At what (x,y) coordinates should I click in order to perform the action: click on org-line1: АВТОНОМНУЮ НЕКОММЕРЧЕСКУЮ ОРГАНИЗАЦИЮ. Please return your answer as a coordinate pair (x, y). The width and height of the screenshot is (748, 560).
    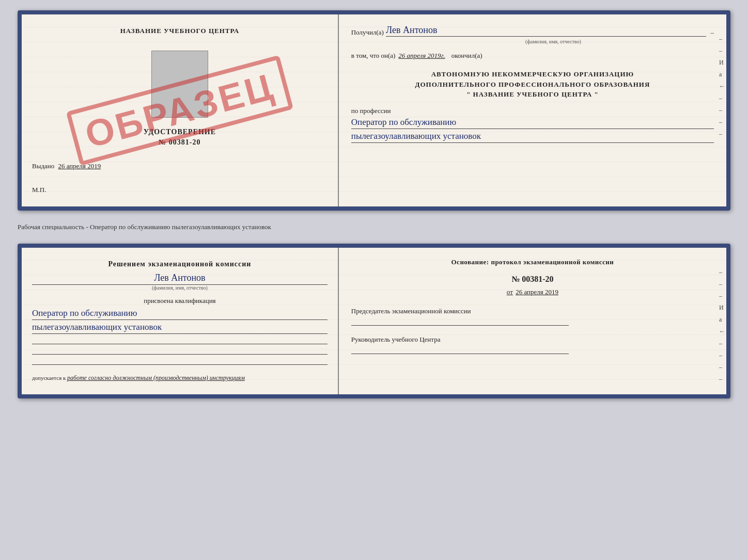
    Looking at the image, I should click on (533, 74).